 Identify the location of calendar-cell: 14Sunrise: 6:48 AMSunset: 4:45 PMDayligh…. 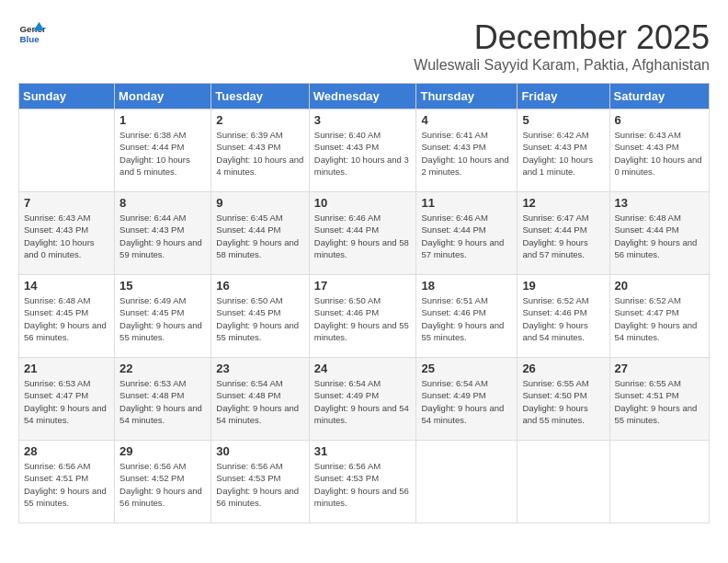
(67, 316).